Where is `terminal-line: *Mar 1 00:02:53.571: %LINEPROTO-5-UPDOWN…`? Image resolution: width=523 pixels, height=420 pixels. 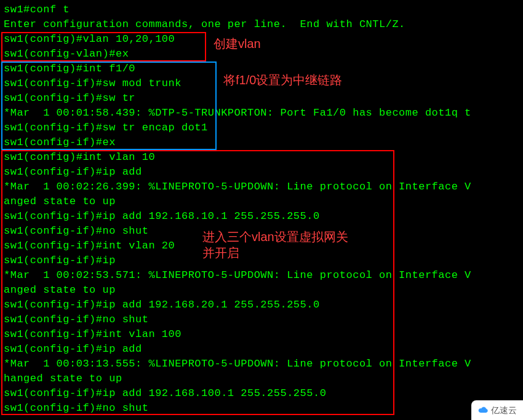
terminal-line: *Mar 1 00:02:53.571: %LINEPROTO-5-UPDOWN… is located at coordinates (262, 275).